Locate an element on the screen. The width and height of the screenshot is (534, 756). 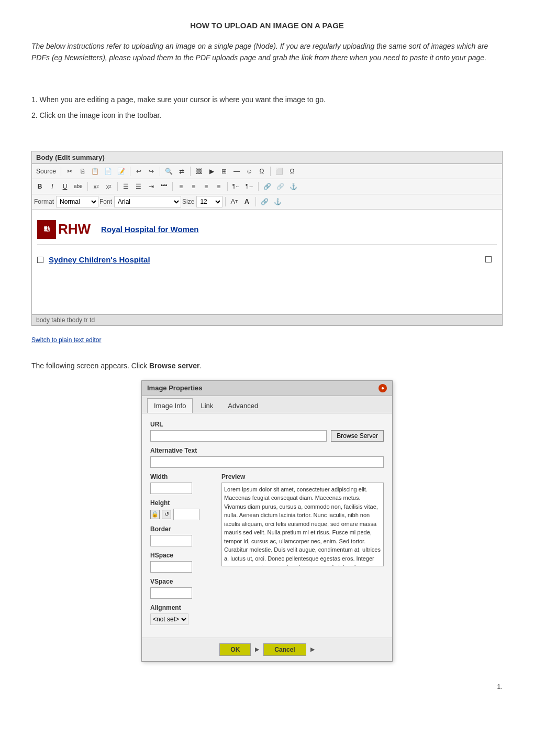
italic-button: I is located at coordinates (52, 187).